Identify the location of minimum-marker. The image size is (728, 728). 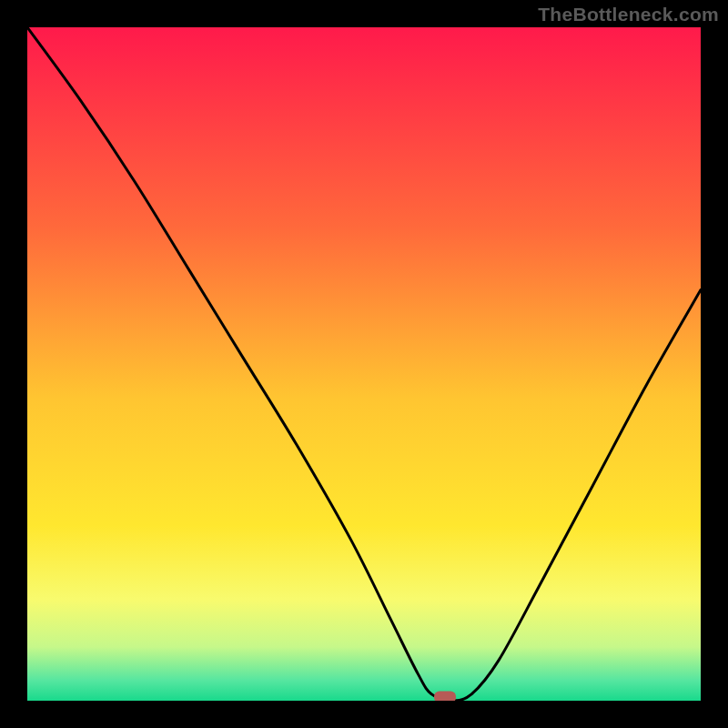
(445, 696).